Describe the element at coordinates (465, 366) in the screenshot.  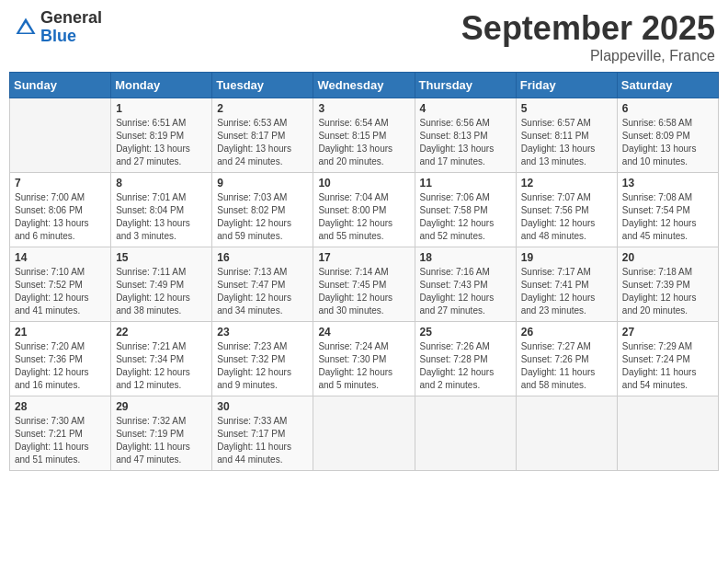
I see `day-info: Sunrise: 7:26 AM Sunset: 7:28 PM Dayligh…` at that location.